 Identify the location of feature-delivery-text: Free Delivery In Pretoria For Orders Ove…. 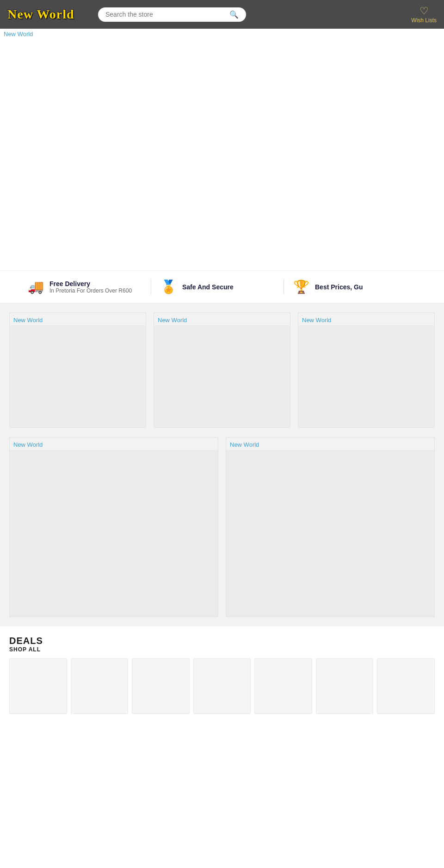
(91, 287).